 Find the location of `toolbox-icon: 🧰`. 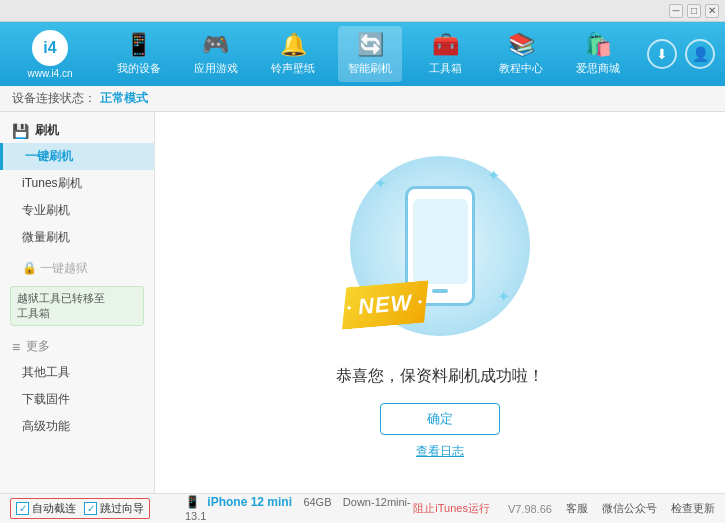

toolbox-icon: 🧰 is located at coordinates (446, 45).